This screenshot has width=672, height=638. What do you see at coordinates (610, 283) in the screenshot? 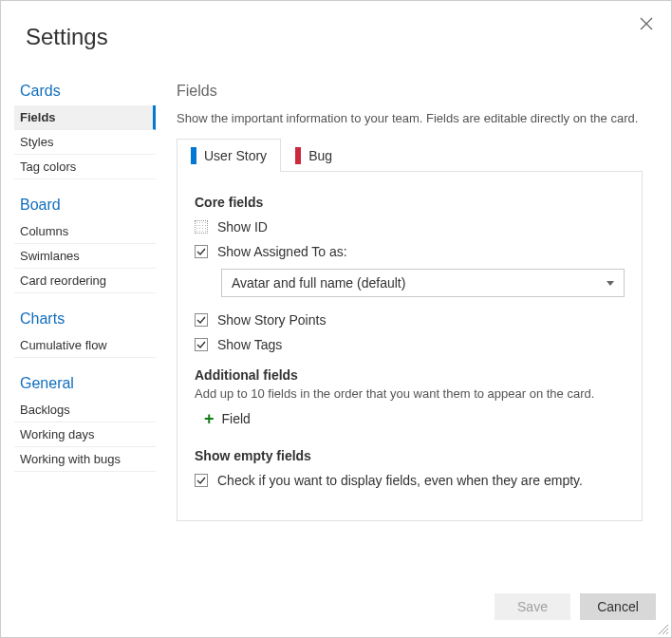
I see `chevron-down-icon` at bounding box center [610, 283].